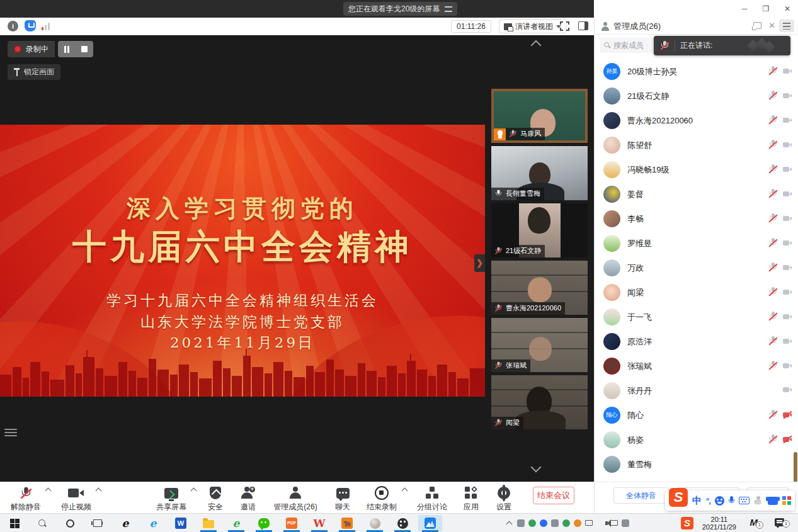 The image size is (798, 532). What do you see at coordinates (758, 501) in the screenshot?
I see `skin-person-icon` at bounding box center [758, 501].